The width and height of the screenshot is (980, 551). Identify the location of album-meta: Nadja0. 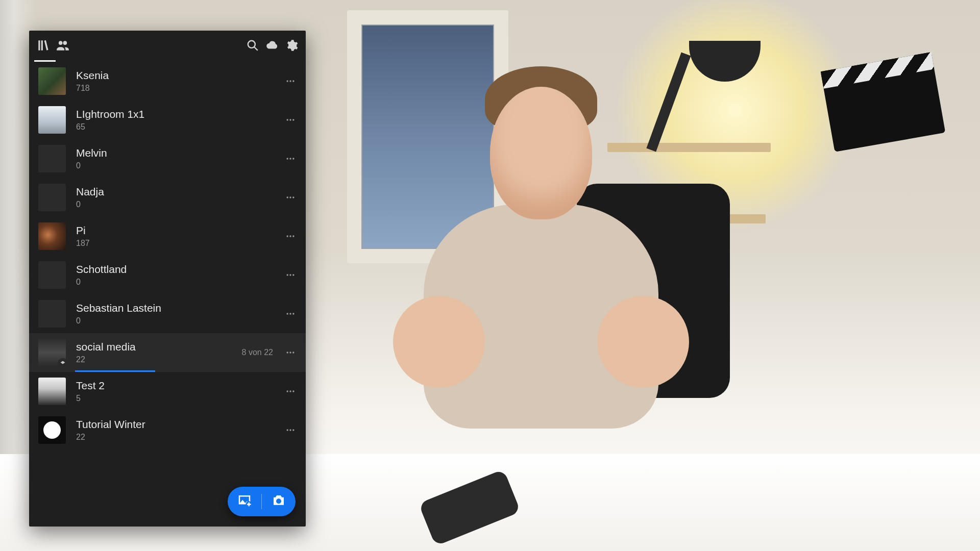
(175, 197).